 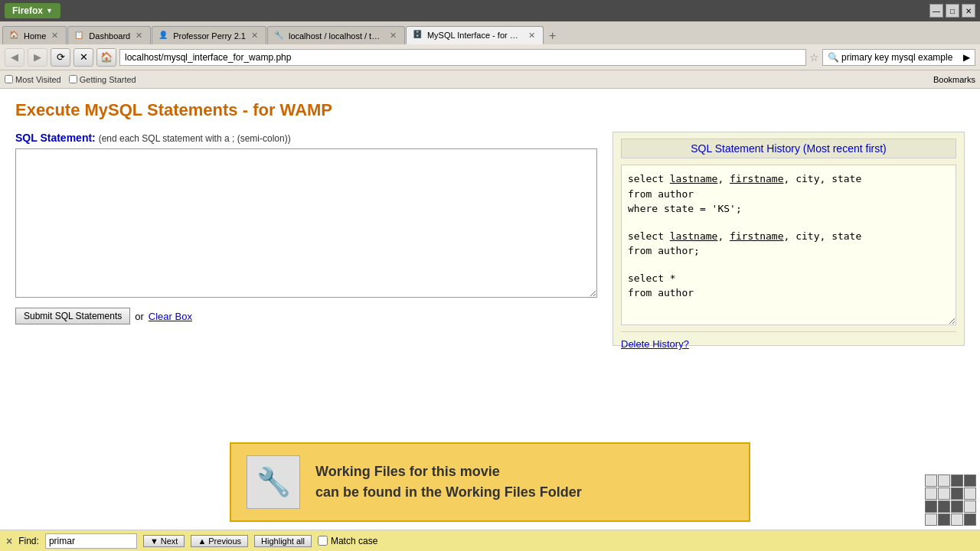 What do you see at coordinates (32, 11) in the screenshot?
I see `firefox-menu-button: Firefox` at bounding box center [32, 11].